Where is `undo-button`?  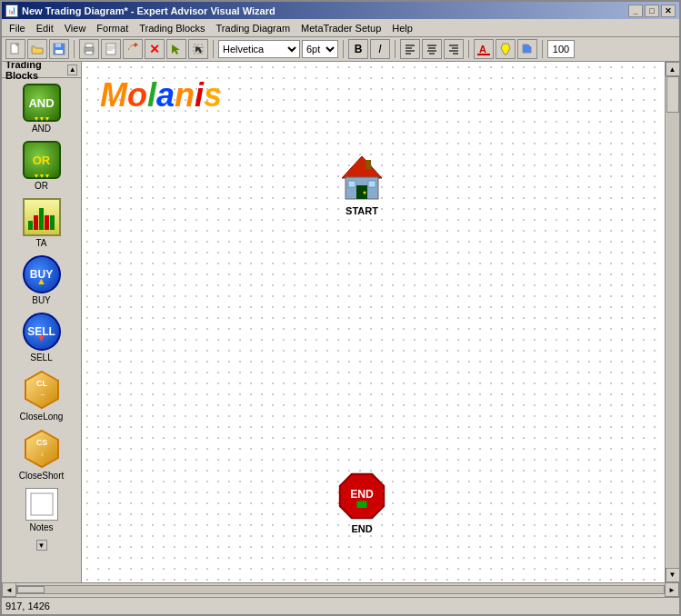 undo-button is located at coordinates (133, 49).